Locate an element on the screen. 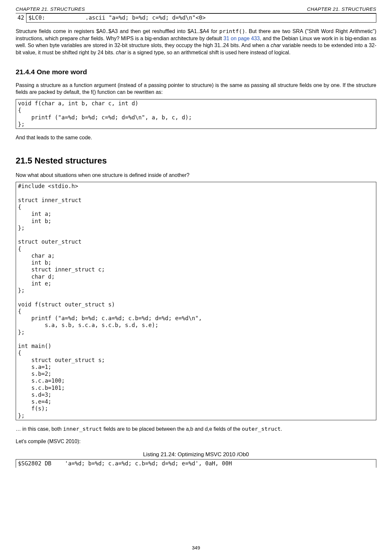 The image size is (392, 555). text: is a signed type, so an arithmetical shi… is located at coordinates (208, 52).